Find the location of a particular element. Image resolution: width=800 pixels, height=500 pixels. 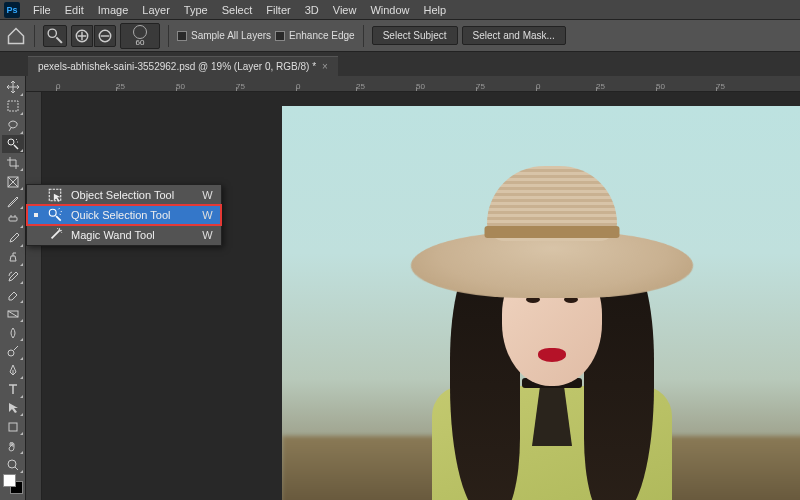

flyout-quick-selection: Quick Selection Tool W is located at coordinates (124, 215).